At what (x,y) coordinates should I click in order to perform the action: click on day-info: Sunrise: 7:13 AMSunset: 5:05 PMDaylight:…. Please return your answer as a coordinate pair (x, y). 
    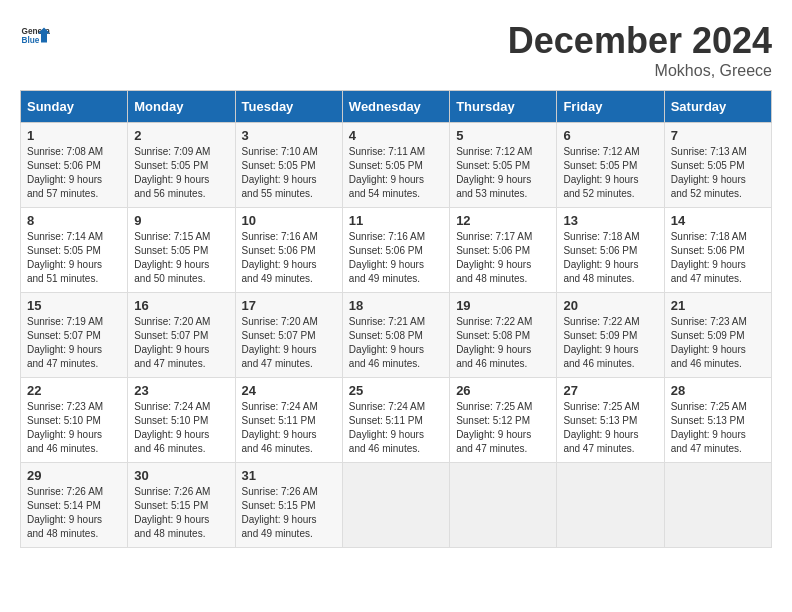
    Looking at the image, I should click on (718, 173).